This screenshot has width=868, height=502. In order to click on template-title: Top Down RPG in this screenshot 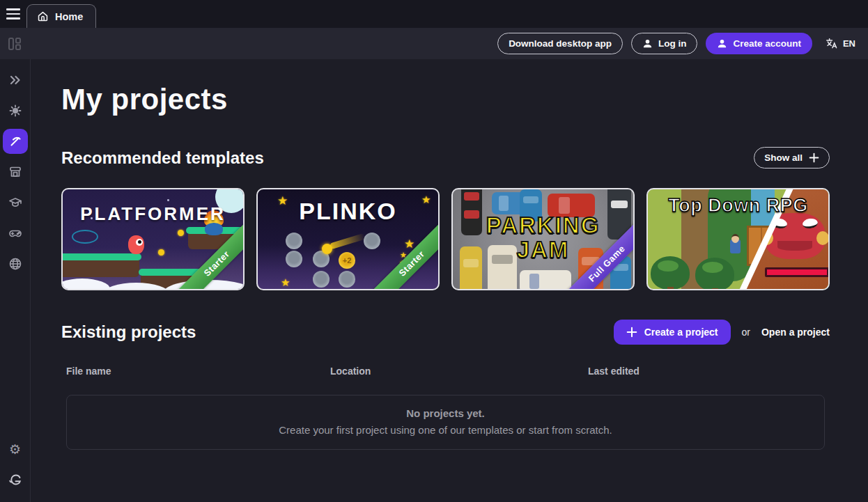, I will do `click(738, 206)`.